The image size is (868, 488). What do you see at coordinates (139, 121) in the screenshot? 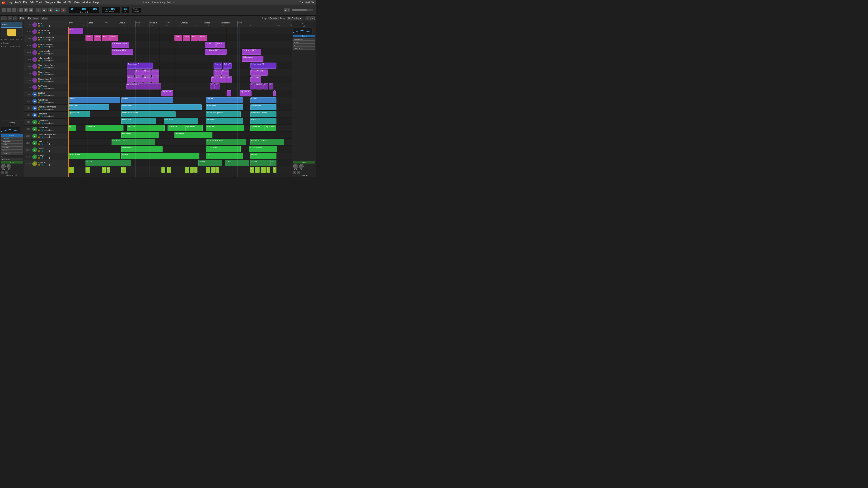
I see `audio-region: Percussion` at bounding box center [139, 121].